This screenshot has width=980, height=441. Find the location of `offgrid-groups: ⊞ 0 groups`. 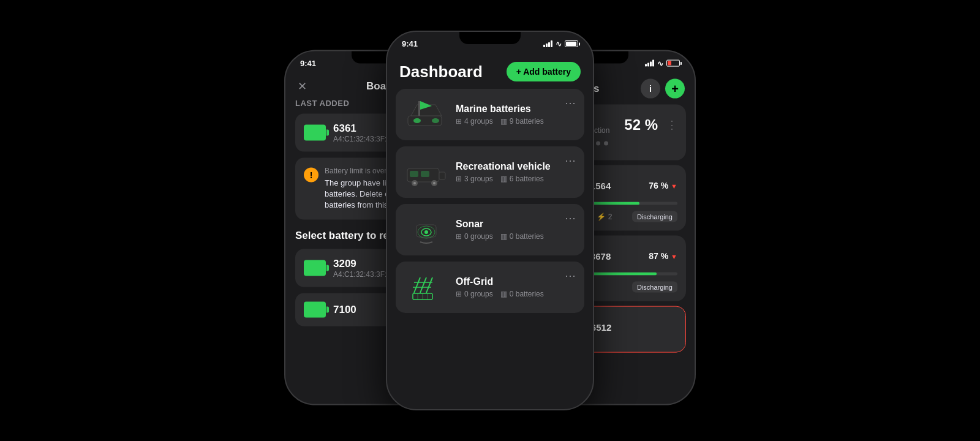

offgrid-groups: ⊞ 0 groups is located at coordinates (474, 294).